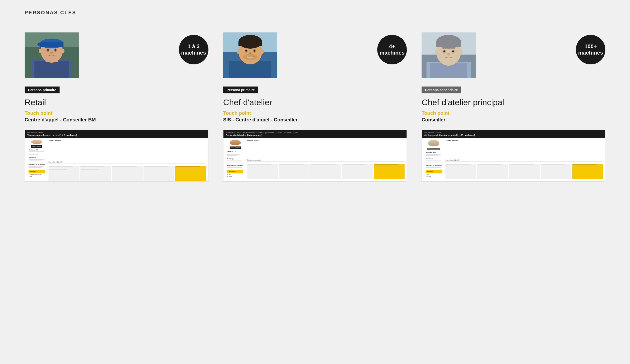  I want to click on preview-header-small-chef: Nos testeurs : José, Alain, Emmanuel, Sé…, so click(315, 133).